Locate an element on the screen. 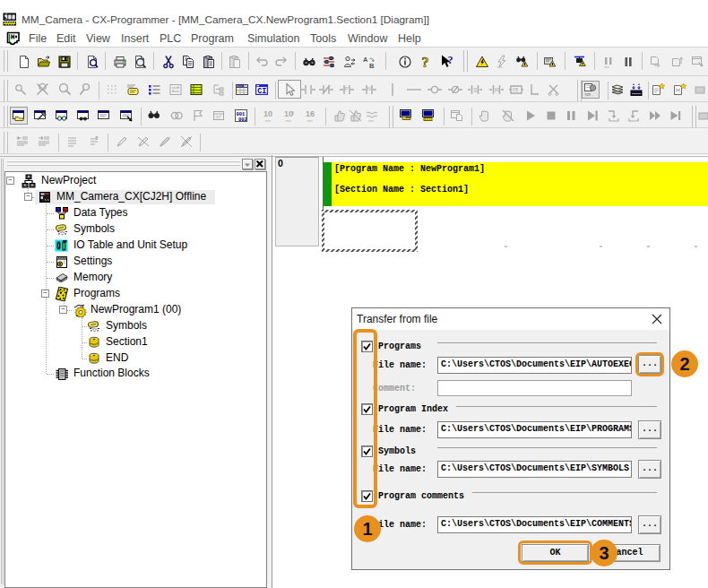 The width and height of the screenshot is (708, 588). svg-text: R is located at coordinates (496, 90).